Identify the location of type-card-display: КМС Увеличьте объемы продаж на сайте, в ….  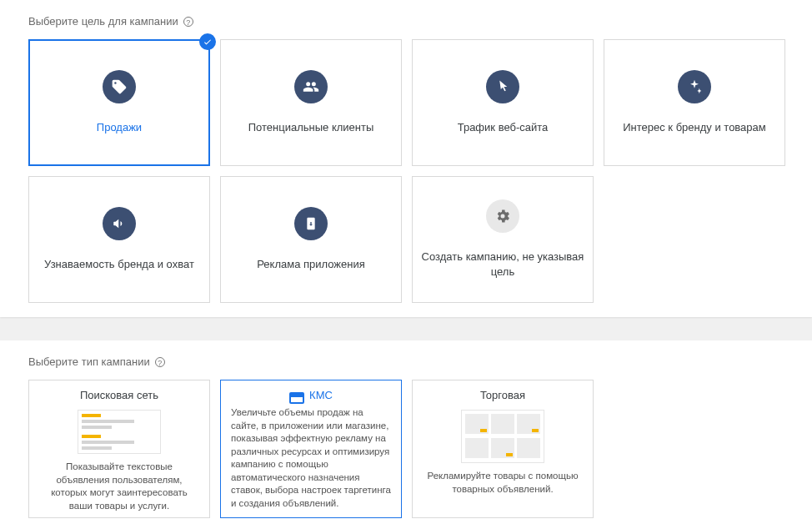
(311, 449).